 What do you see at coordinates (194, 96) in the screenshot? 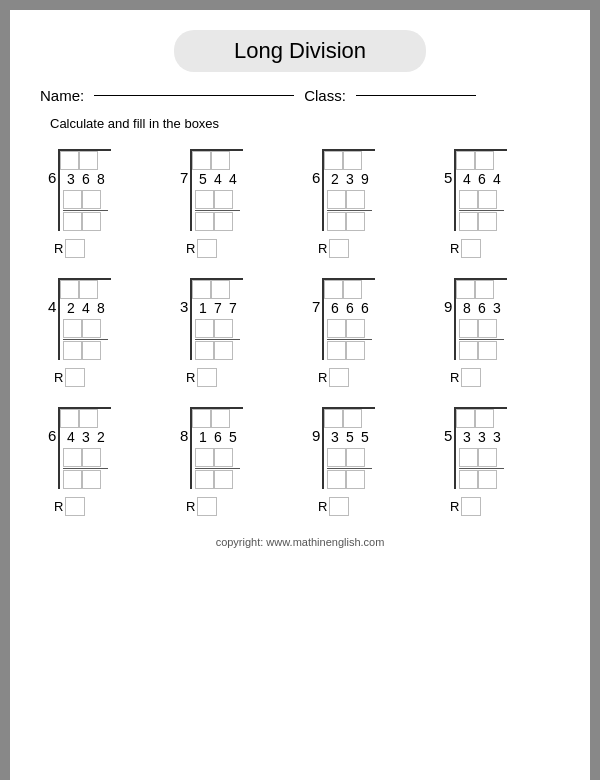
I see `name-field` at bounding box center [194, 96].